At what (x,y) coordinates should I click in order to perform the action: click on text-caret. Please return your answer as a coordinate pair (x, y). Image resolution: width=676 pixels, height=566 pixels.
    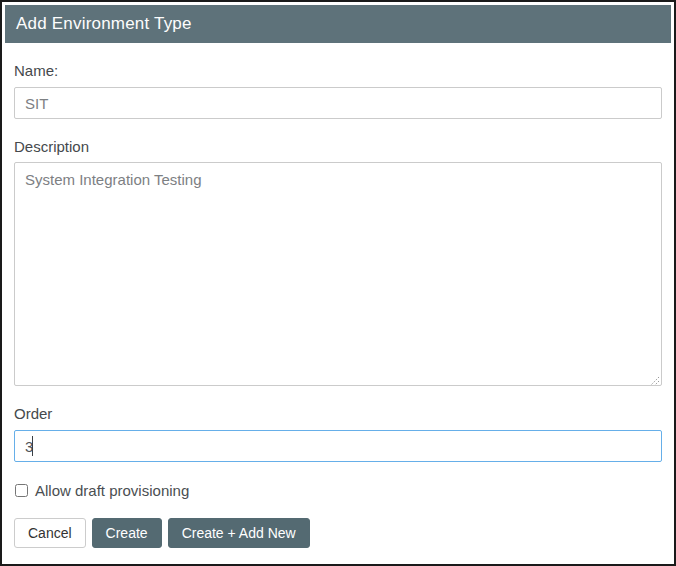
    Looking at the image, I should click on (32, 446).